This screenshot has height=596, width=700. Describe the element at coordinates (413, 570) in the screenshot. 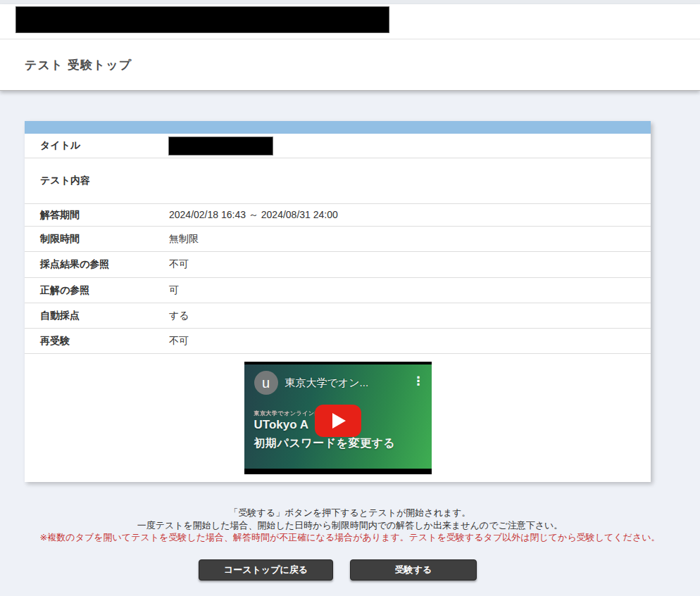

I see `start-test-button: 受験する` at that location.